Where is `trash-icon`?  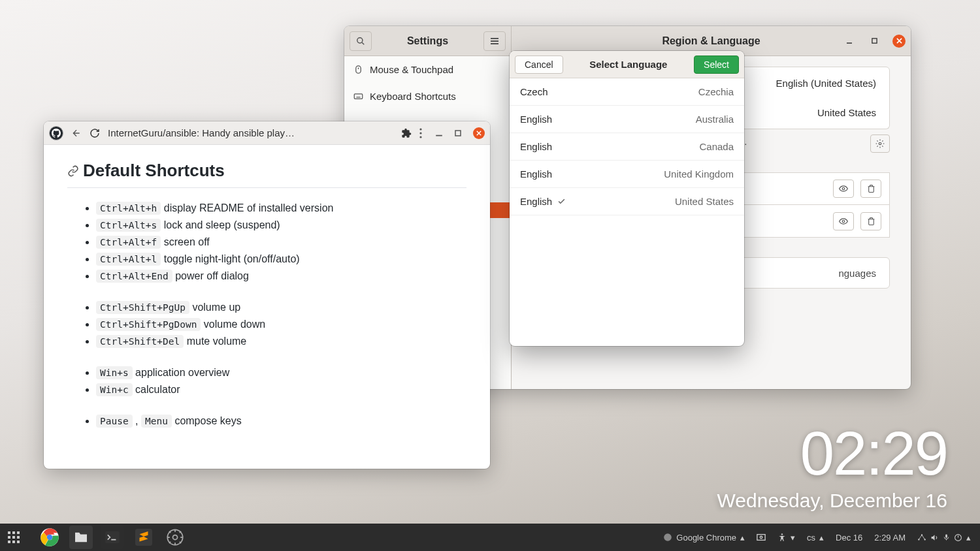
trash-icon is located at coordinates (872, 189).